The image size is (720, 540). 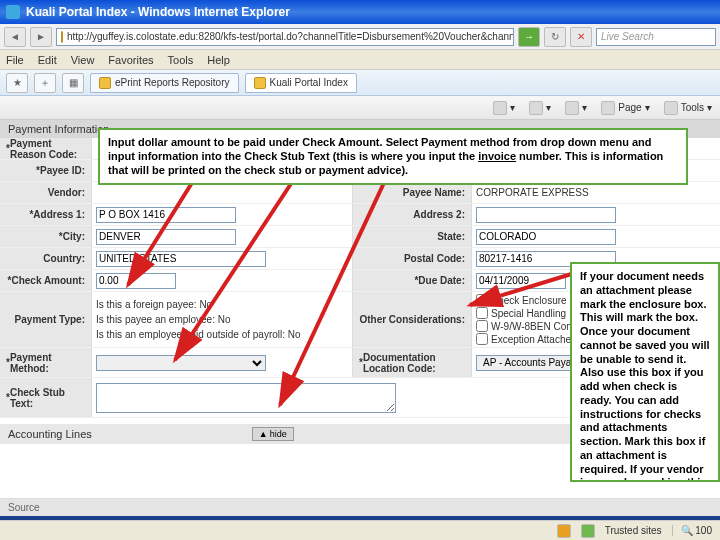 I want to click on search-placeholder: Live Search, so click(x=628, y=36).